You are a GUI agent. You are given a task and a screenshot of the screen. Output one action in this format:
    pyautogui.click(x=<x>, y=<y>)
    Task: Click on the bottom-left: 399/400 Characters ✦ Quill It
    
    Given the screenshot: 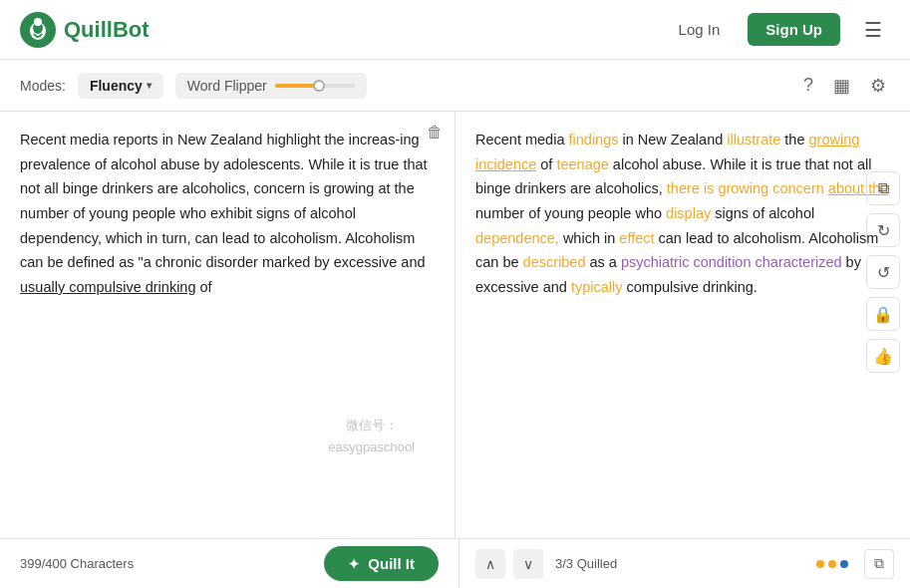 What is the action you would take?
    pyautogui.click(x=229, y=564)
    